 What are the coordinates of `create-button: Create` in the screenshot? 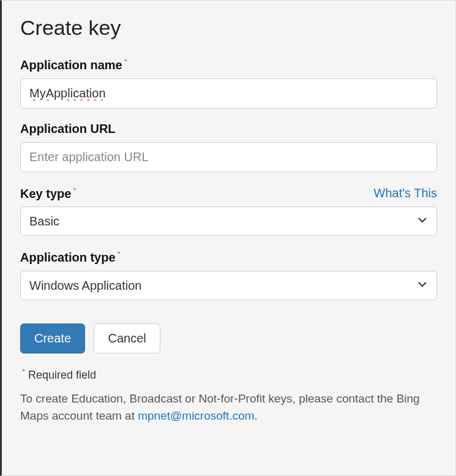 It's located at (53, 338).